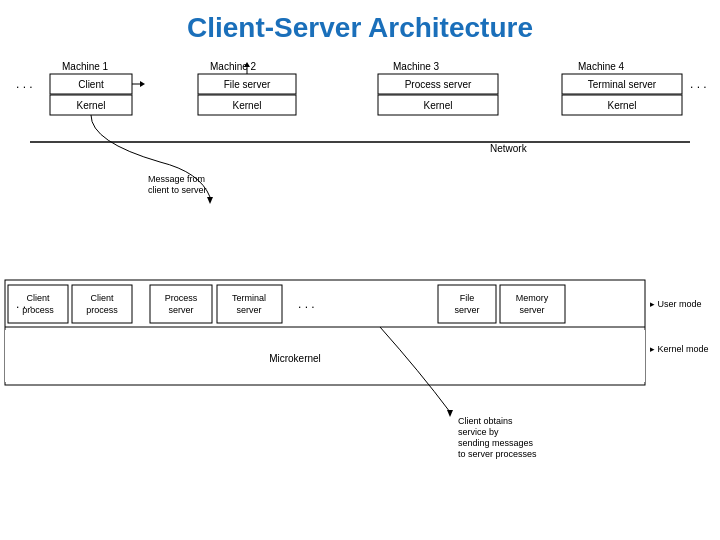 This screenshot has height=540, width=720. I want to click on dots-left-top: . . ., so click(24, 84).